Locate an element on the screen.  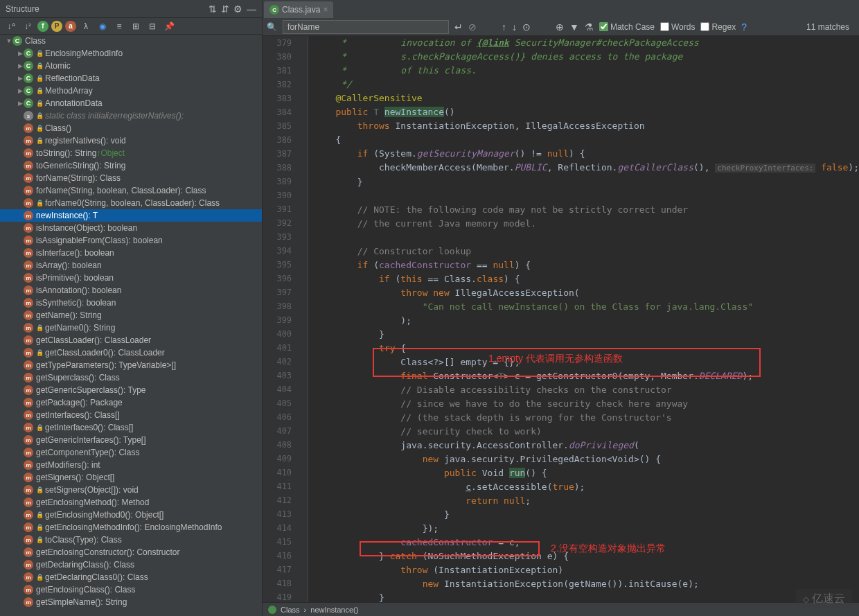
tree-item: mforName(String, boolean, ClassLoader): … is located at coordinates (131, 191).